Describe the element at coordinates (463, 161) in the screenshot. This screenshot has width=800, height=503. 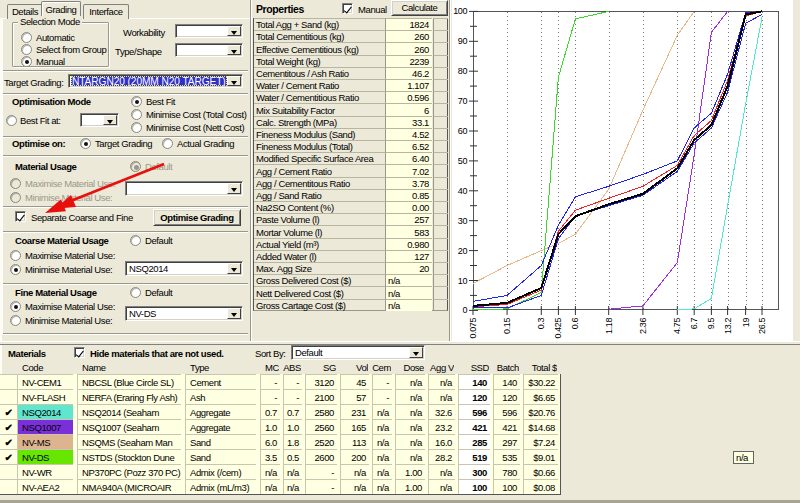
I see `svg-text: 50` at that location.